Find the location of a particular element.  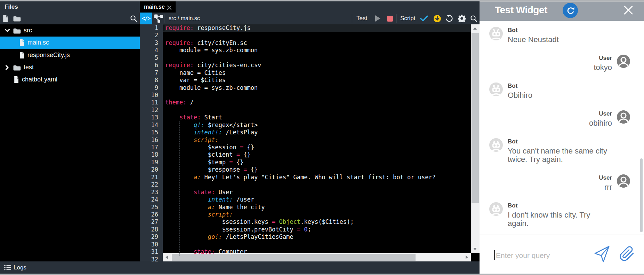

tab-close-icon is located at coordinates (169, 7).